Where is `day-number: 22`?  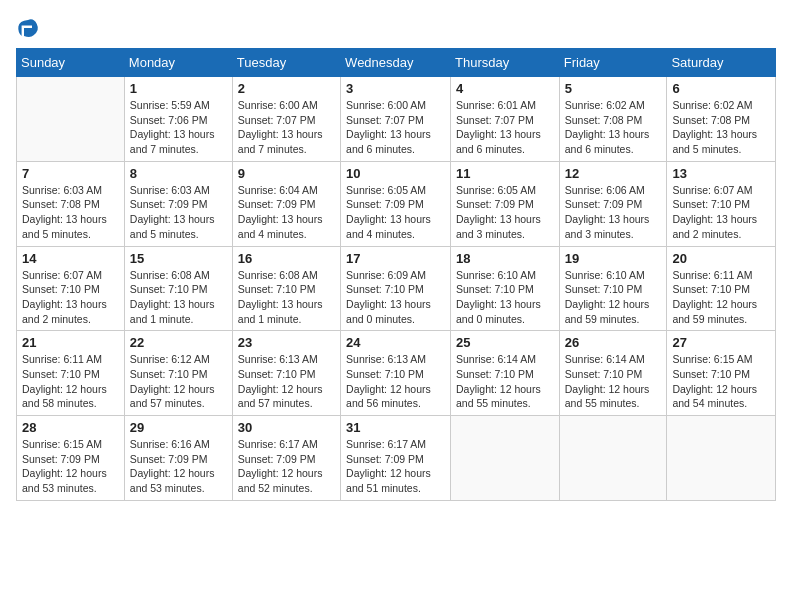 day-number: 22 is located at coordinates (178, 342).